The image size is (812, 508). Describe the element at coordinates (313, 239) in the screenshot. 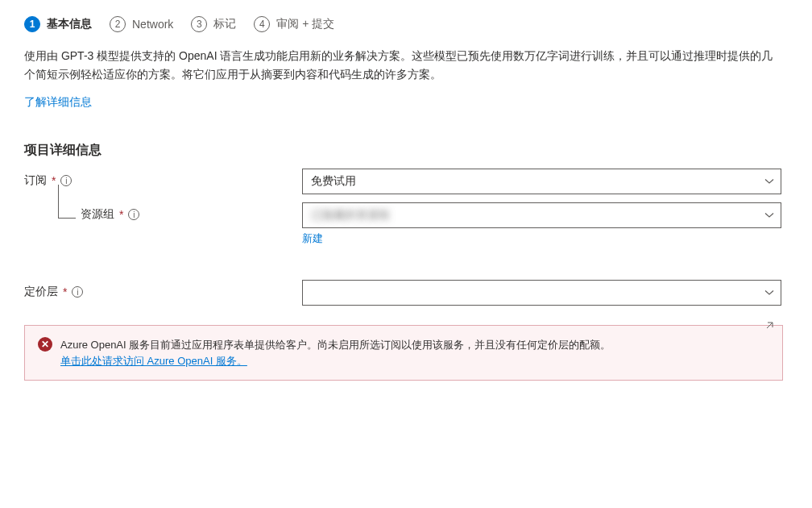

I see `create-new-link: 新建` at that location.